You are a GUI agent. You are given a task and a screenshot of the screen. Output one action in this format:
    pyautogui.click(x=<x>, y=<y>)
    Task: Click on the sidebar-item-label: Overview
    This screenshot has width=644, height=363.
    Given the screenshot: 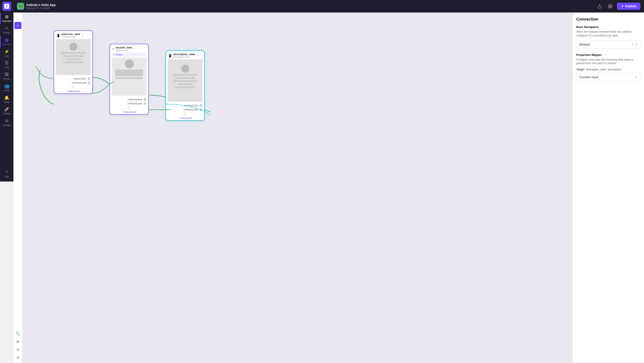 What is the action you would take?
    pyautogui.click(x=7, y=21)
    